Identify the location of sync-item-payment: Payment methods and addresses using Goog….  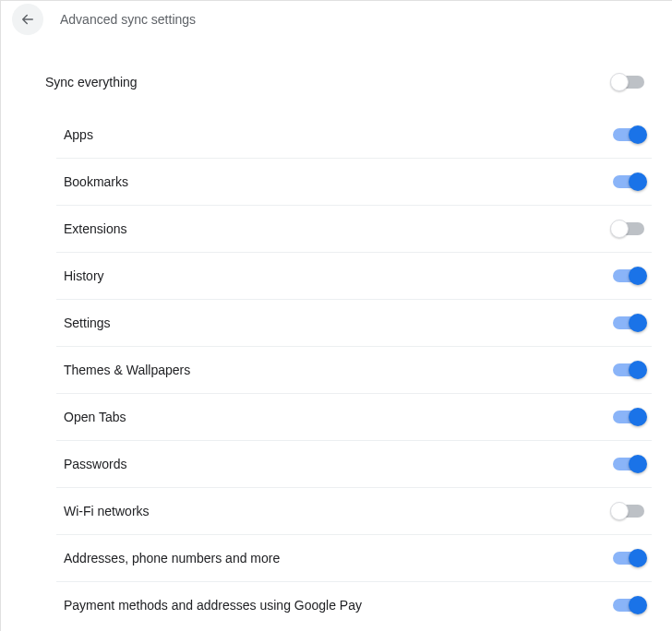
(354, 605).